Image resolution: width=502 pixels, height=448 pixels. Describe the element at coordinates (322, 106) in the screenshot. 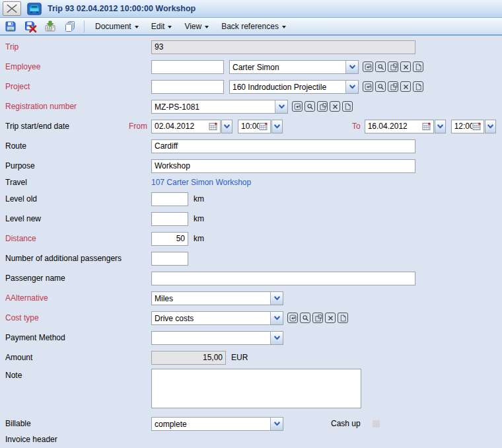

I see `registration-copy-button` at that location.